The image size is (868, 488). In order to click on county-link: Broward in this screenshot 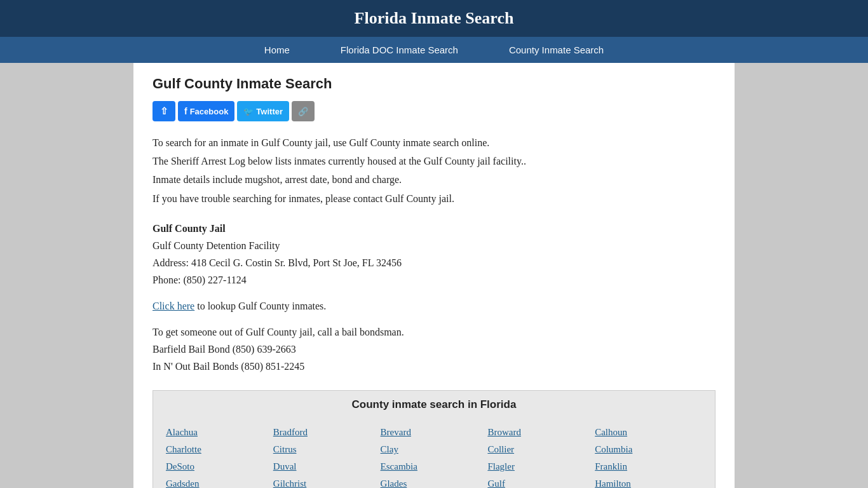, I will do `click(541, 432)`.